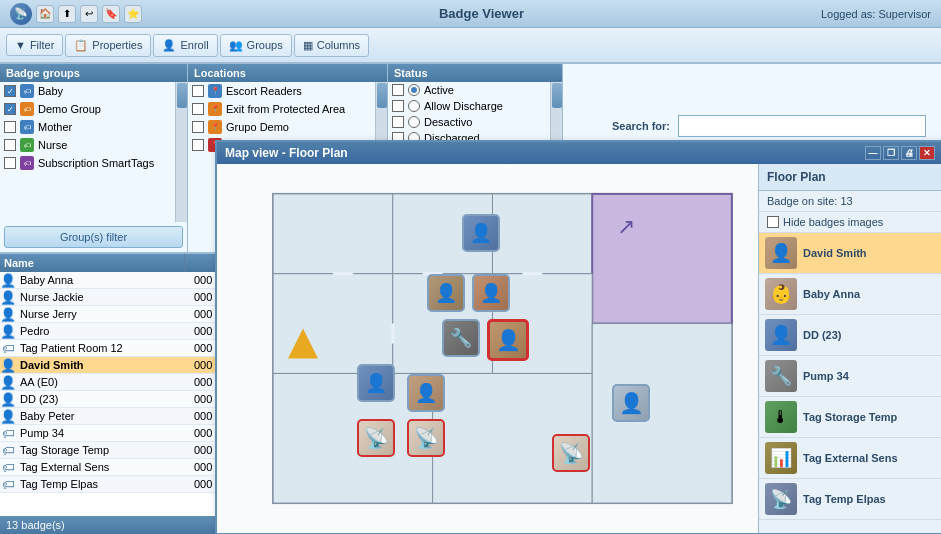 Image resolution: width=941 pixels, height=534 pixels. What do you see at coordinates (469, 90) in the screenshot?
I see `status-item-active: Active` at bounding box center [469, 90].